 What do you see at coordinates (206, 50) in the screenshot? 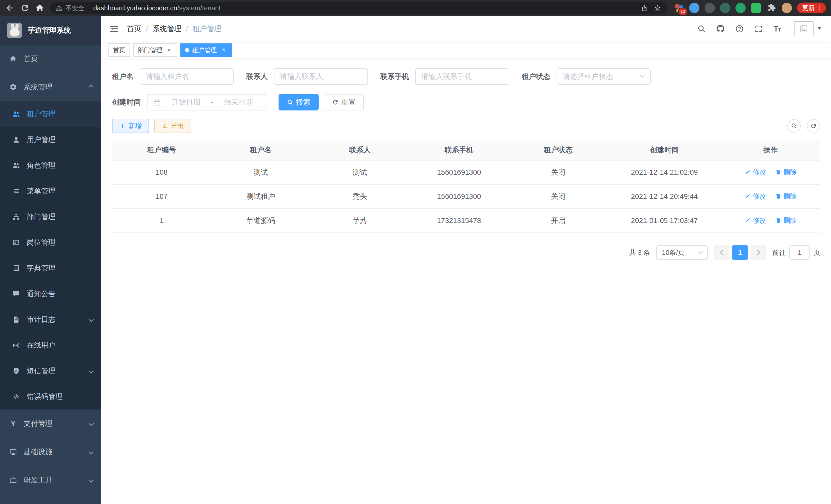
I see `tab-tenant-management: 租户管理 ×` at bounding box center [206, 50].